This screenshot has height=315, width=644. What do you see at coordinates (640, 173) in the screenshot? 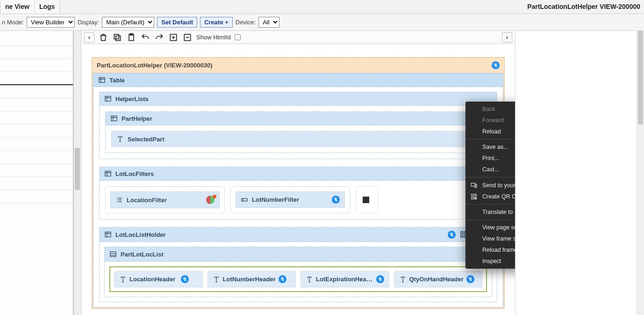
I see `right-scrollbar` at bounding box center [640, 173].